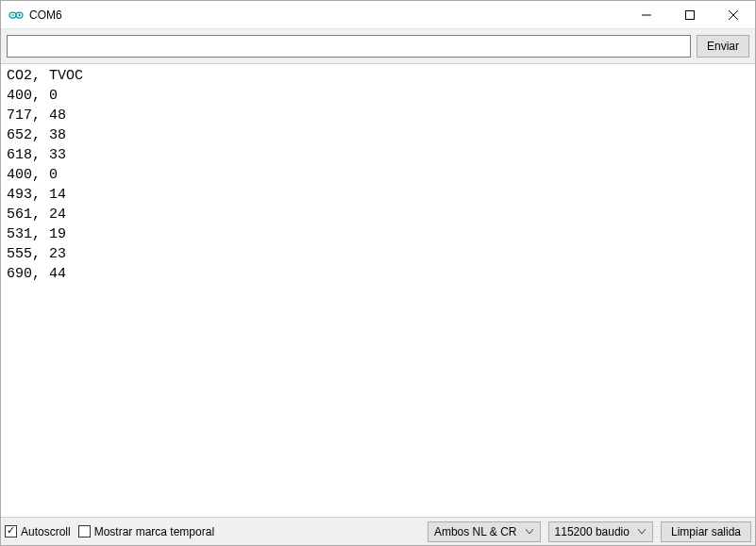  Describe the element at coordinates (378, 46) in the screenshot. I see `send-row: Enviar` at that location.